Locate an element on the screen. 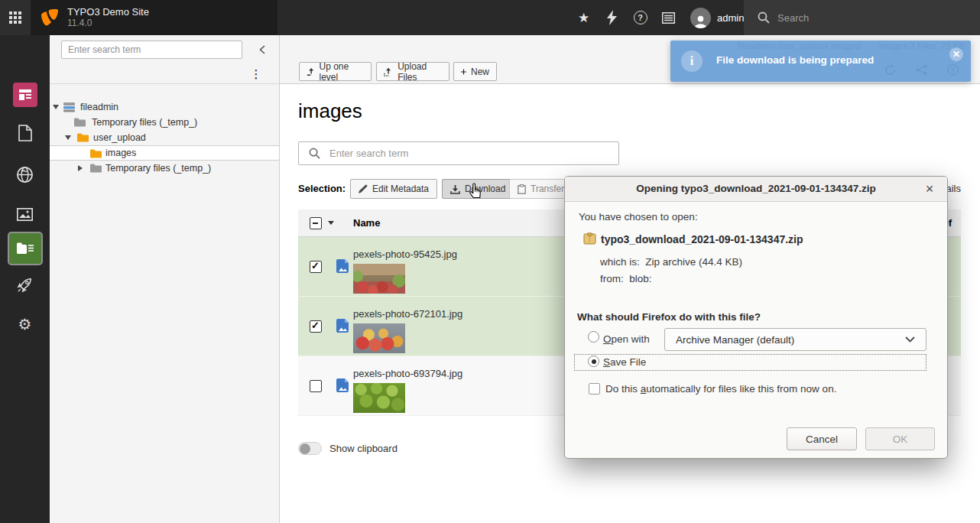 This screenshot has height=523, width=980. cancel-button: Cancel is located at coordinates (822, 439).